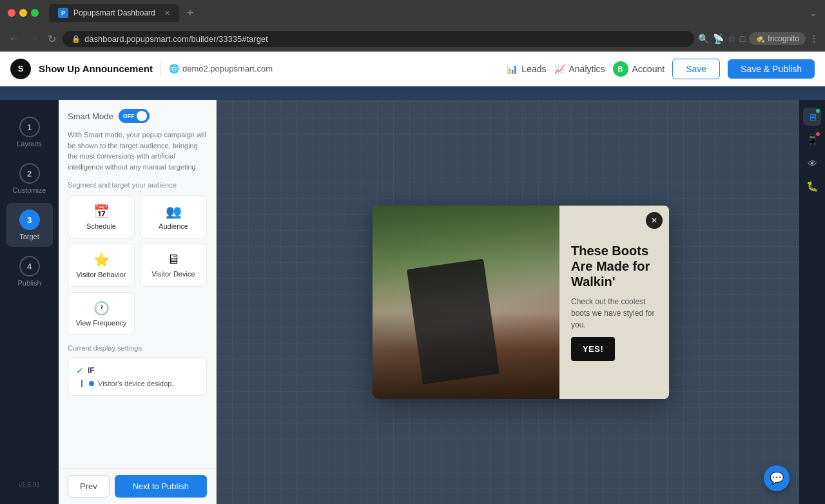  Describe the element at coordinates (168, 13) in the screenshot. I see `tab-close-icon: ✕` at that location.